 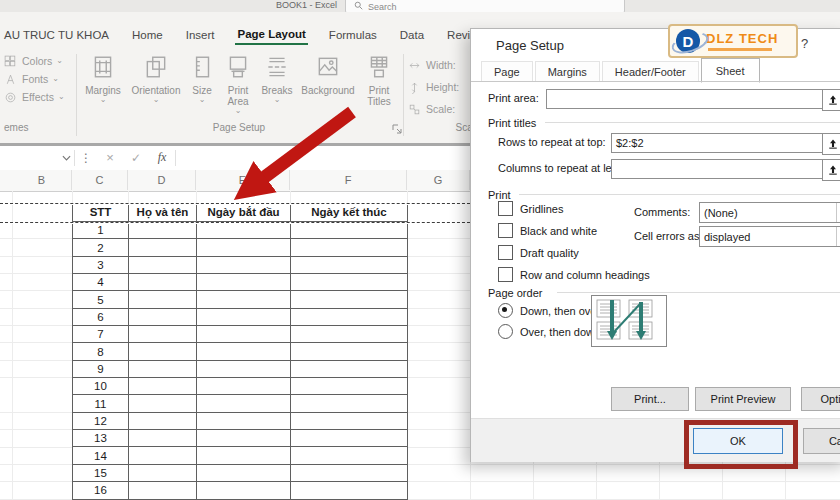 I want to click on cell: 10, so click(x=101, y=386).